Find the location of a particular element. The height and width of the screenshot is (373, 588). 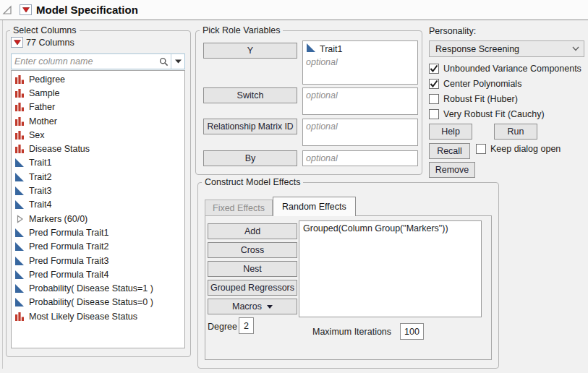

y-role-box: Trait1 optional is located at coordinates (360, 62).